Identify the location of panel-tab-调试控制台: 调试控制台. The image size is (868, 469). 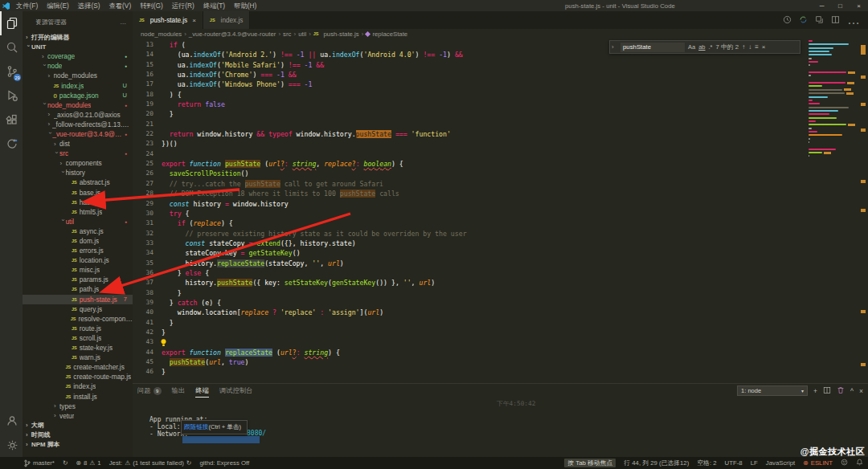
(236, 390).